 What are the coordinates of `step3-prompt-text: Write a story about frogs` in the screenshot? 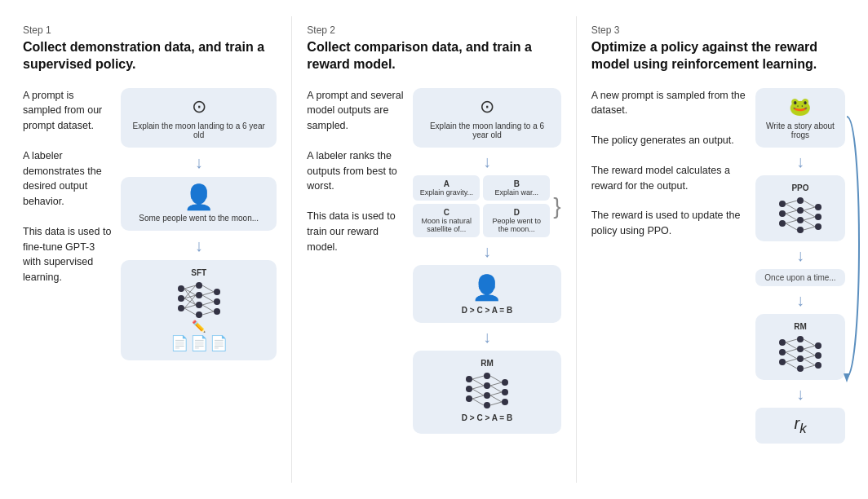 It's located at (800, 130).